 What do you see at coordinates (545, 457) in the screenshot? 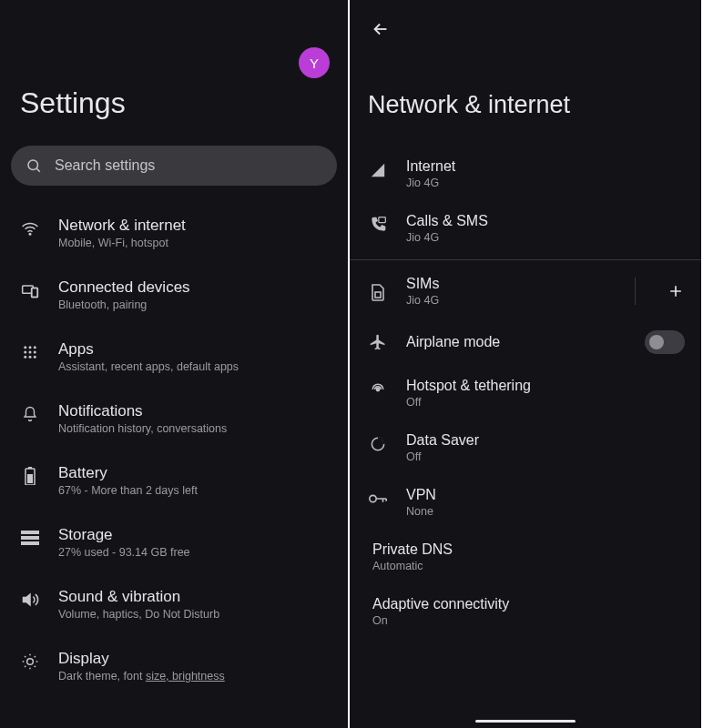
I see `item-subtitle: Off` at bounding box center [545, 457].